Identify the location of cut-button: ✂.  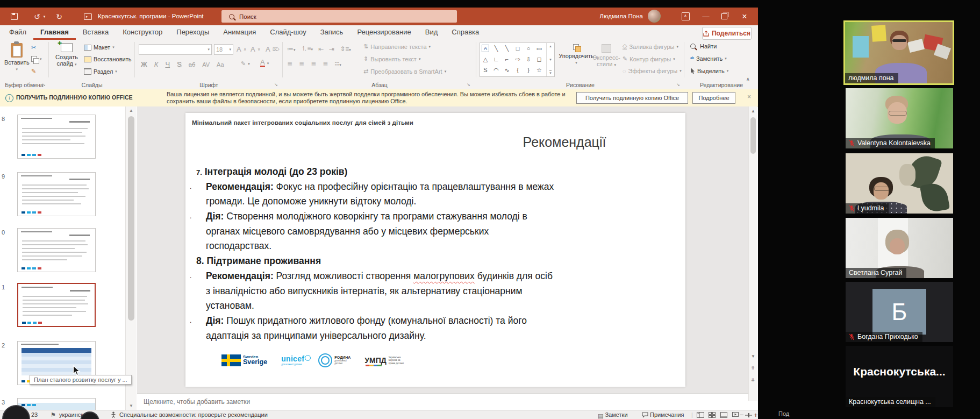
(35, 47).